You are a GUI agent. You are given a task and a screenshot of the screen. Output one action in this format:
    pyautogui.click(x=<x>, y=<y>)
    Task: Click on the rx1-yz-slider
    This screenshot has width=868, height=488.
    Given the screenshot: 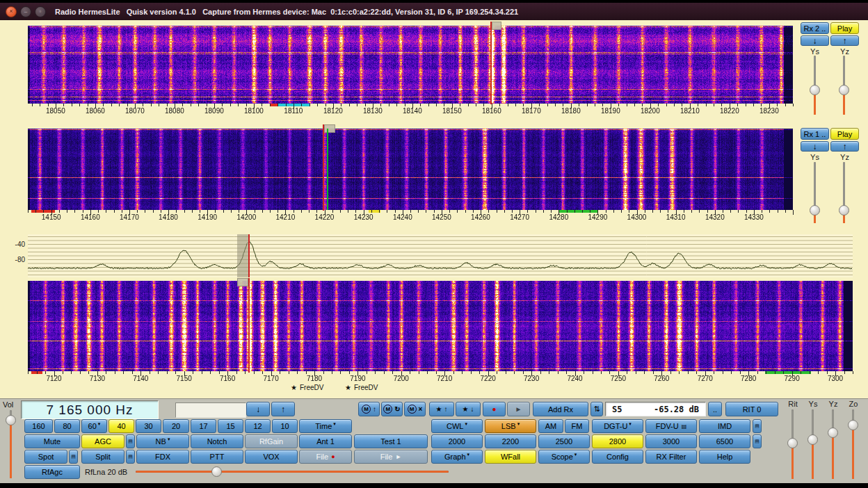 What is the action you would take?
    pyautogui.click(x=844, y=193)
    